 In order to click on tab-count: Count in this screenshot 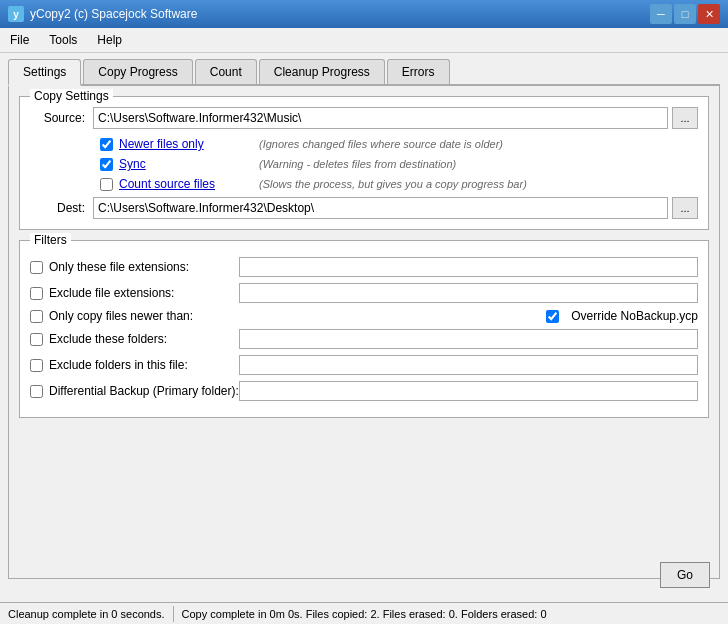, I will do `click(226, 72)`.